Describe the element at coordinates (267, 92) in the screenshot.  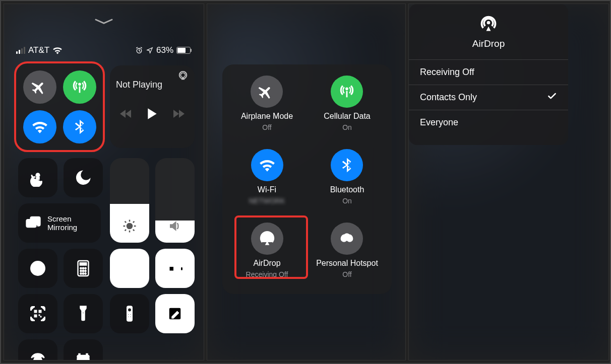
I see `airplane-icon` at that location.